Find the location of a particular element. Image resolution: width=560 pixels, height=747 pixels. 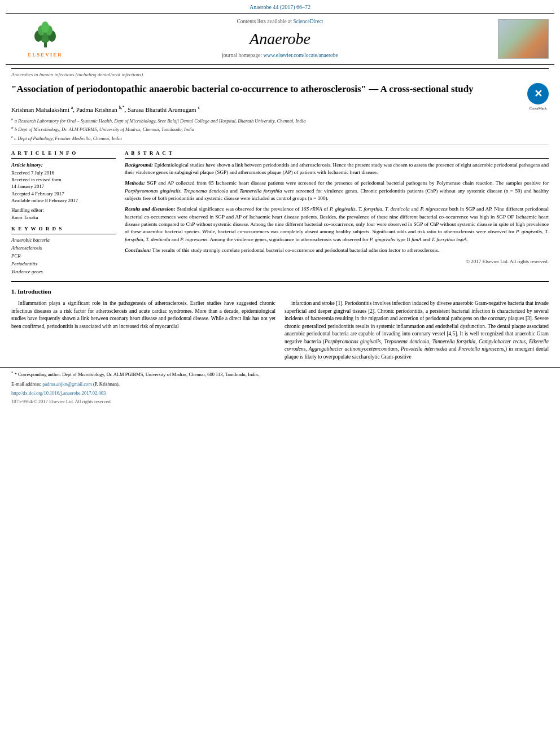

citation: Anaerobe 44 (2017) 66–72 is located at coordinates (280, 7).